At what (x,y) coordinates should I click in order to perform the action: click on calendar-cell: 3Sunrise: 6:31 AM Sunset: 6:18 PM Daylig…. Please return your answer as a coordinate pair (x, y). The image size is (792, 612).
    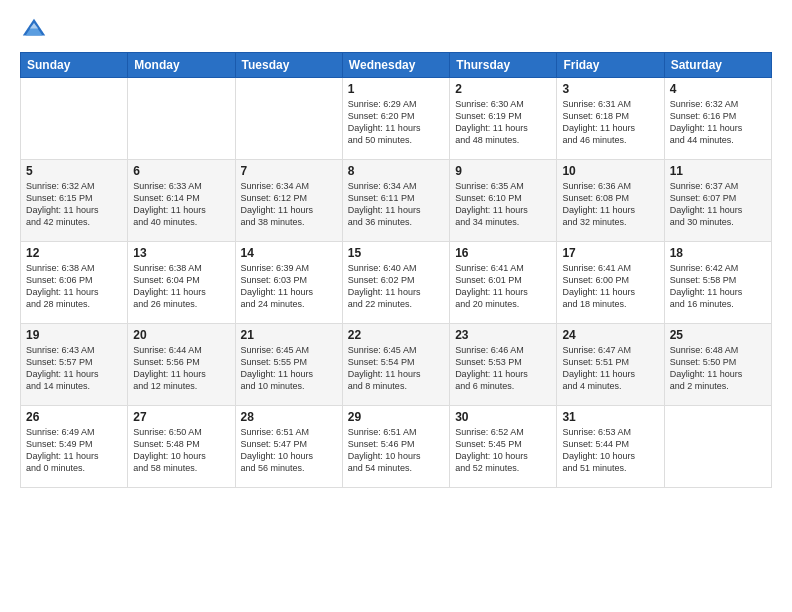
    Looking at the image, I should click on (610, 119).